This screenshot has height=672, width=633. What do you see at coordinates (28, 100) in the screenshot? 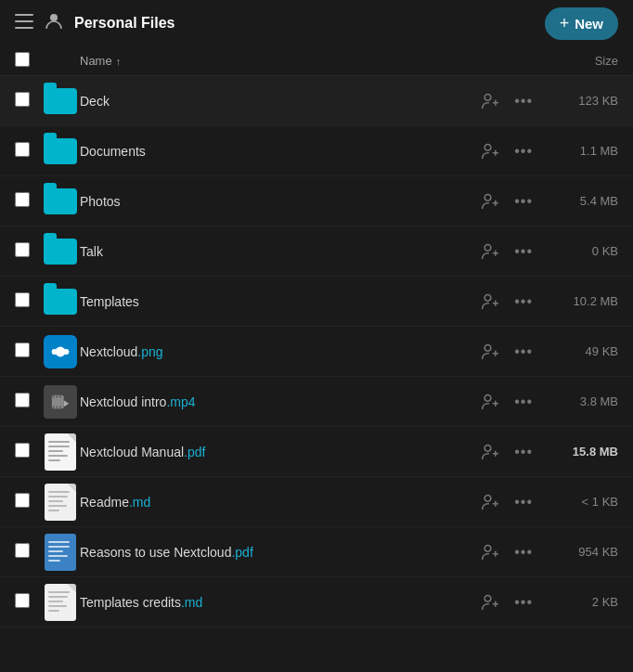
I see `row-checkbox-deck` at bounding box center [28, 100].